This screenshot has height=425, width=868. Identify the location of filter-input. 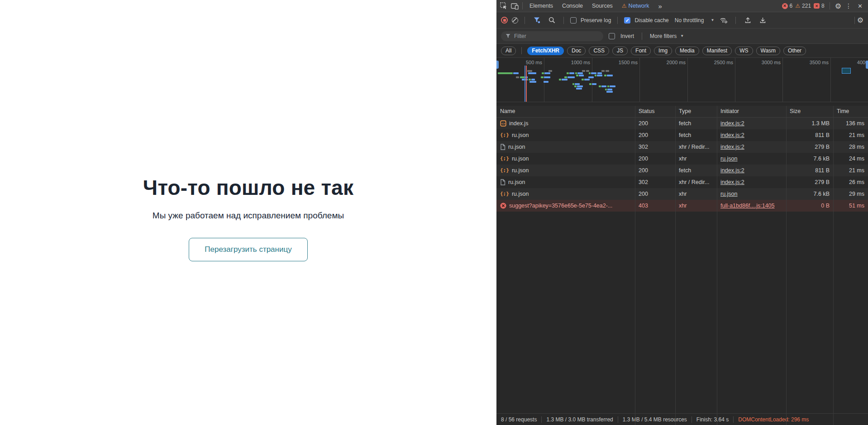
(557, 36).